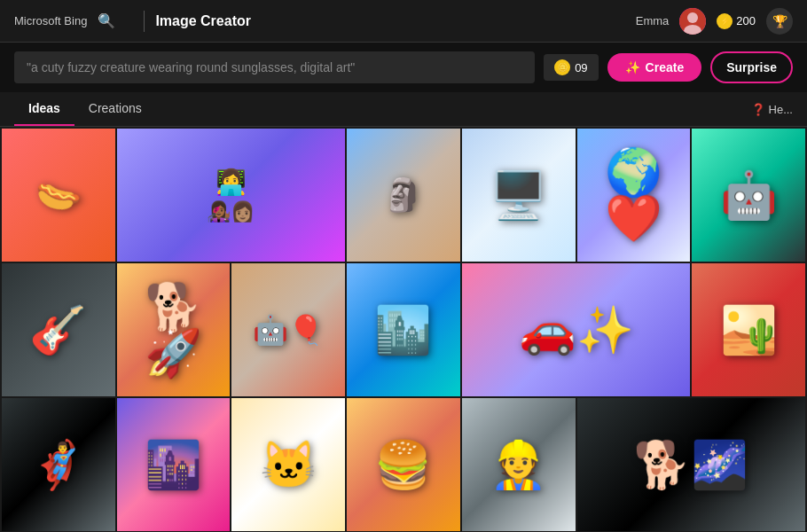  Describe the element at coordinates (653, 21) in the screenshot. I see `user-name: Emma` at that location.